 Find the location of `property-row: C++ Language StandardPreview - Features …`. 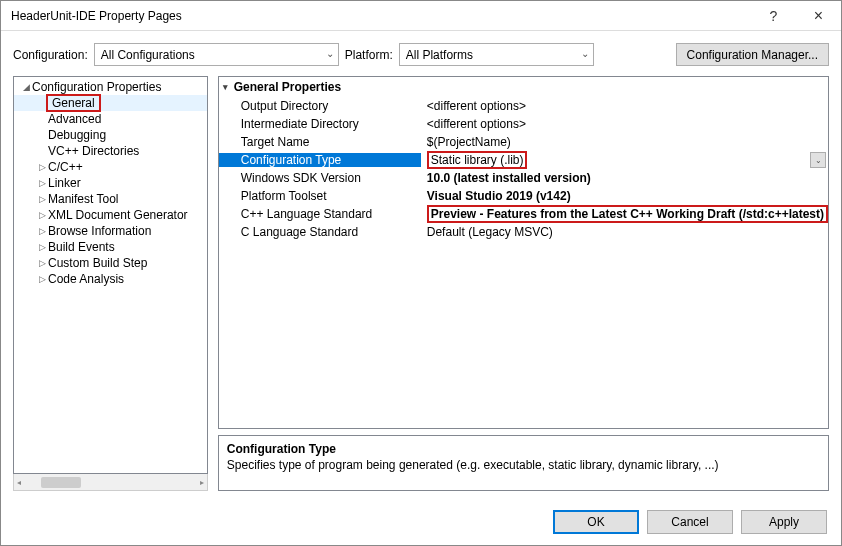

property-row: C++ Language StandardPreview - Features … is located at coordinates (524, 214).